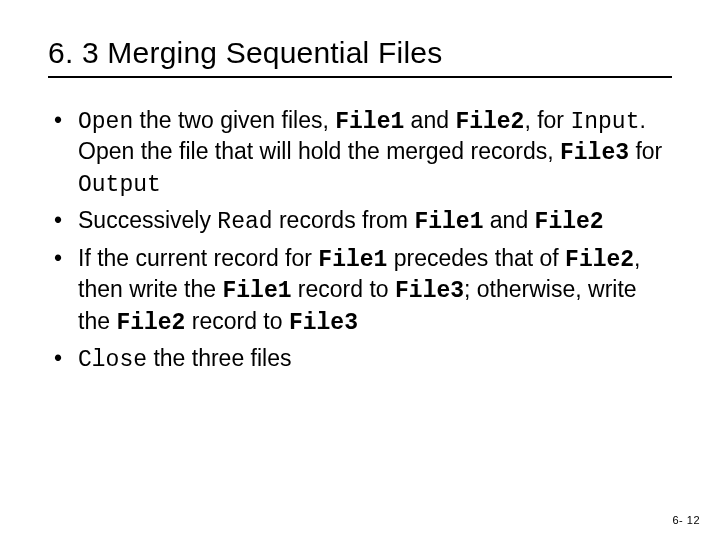  I want to click on text: the two given files,, so click(234, 120).